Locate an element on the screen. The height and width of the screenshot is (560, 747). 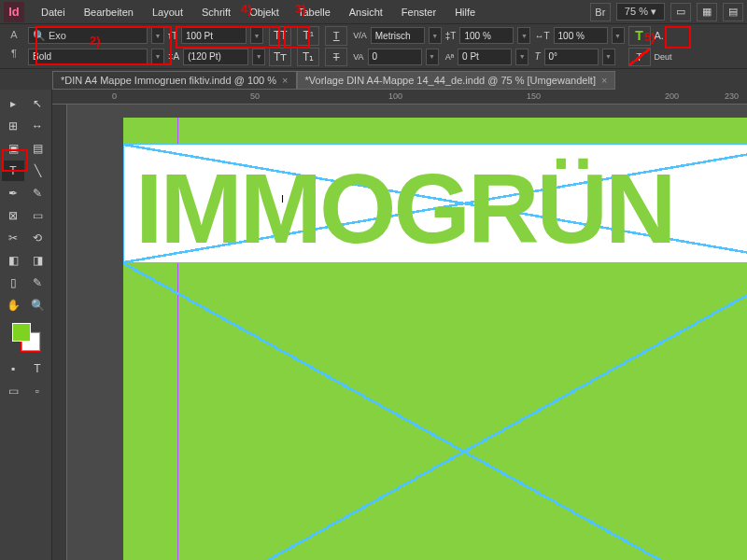
horizontal-ruler: 0 50 100 150 200 230 is located at coordinates (400, 97).